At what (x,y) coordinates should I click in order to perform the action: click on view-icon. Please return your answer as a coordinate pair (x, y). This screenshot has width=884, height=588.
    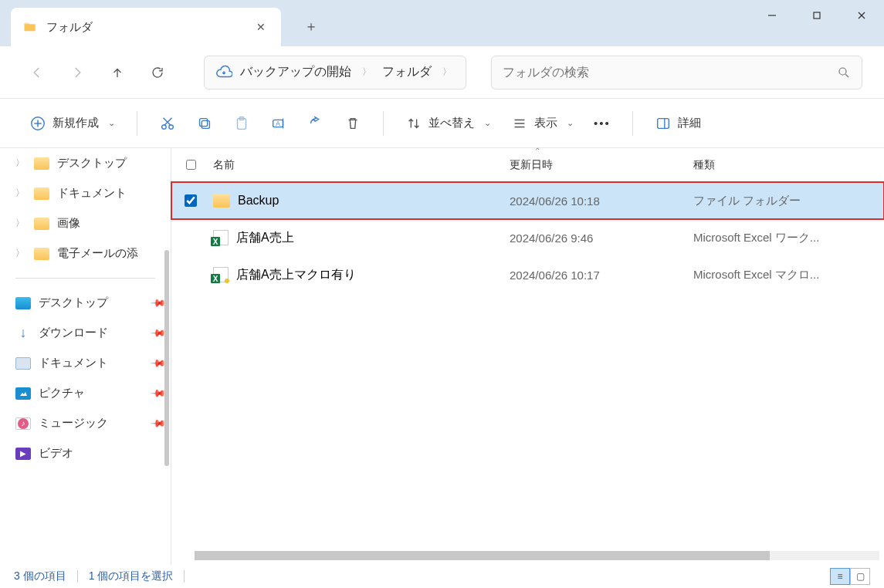
    Looking at the image, I should click on (520, 123).